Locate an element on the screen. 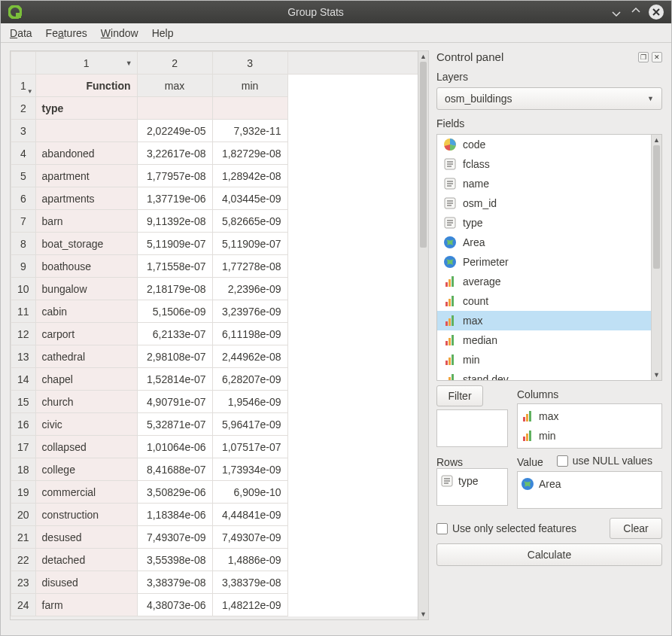  table-row: 4 abandoned 3,22617e-08 1,82729e-08 is located at coordinates (215, 154).